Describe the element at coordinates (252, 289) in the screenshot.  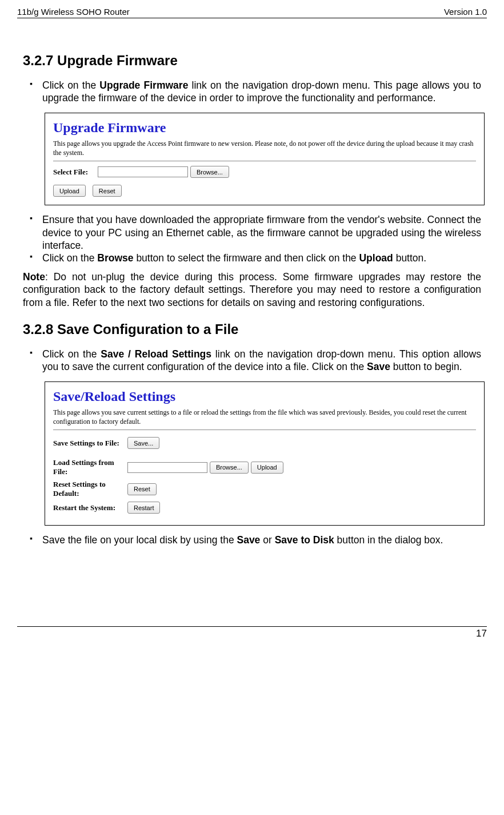
I see `s327-note: Note: Do not un-plug the device during t…` at that location.